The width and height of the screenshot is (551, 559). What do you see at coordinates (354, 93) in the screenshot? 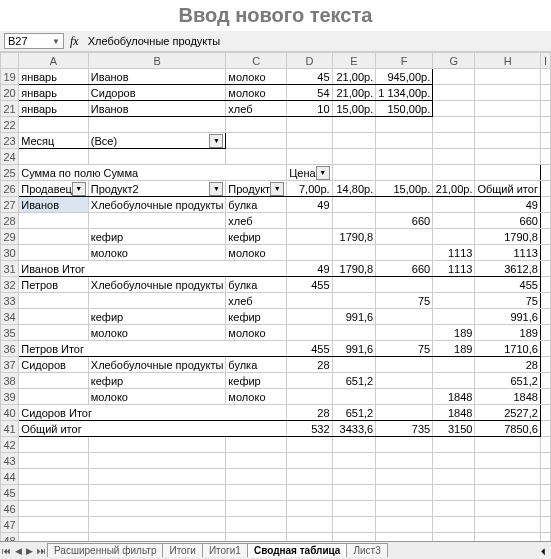
I see `cell: 21,00р.` at bounding box center [354, 93].